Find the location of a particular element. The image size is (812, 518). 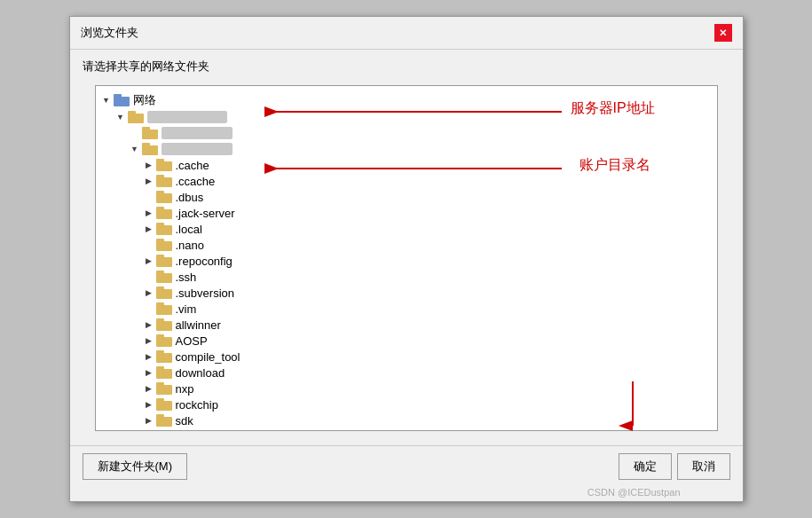

userdir-label is located at coordinates (197, 149).